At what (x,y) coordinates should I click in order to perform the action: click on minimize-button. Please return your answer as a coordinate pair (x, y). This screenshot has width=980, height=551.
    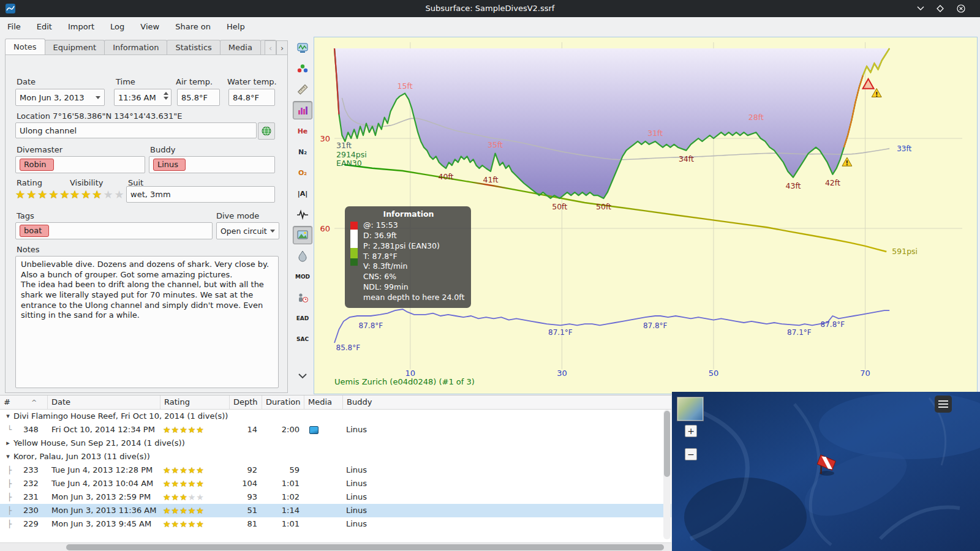
    Looking at the image, I should click on (921, 9).